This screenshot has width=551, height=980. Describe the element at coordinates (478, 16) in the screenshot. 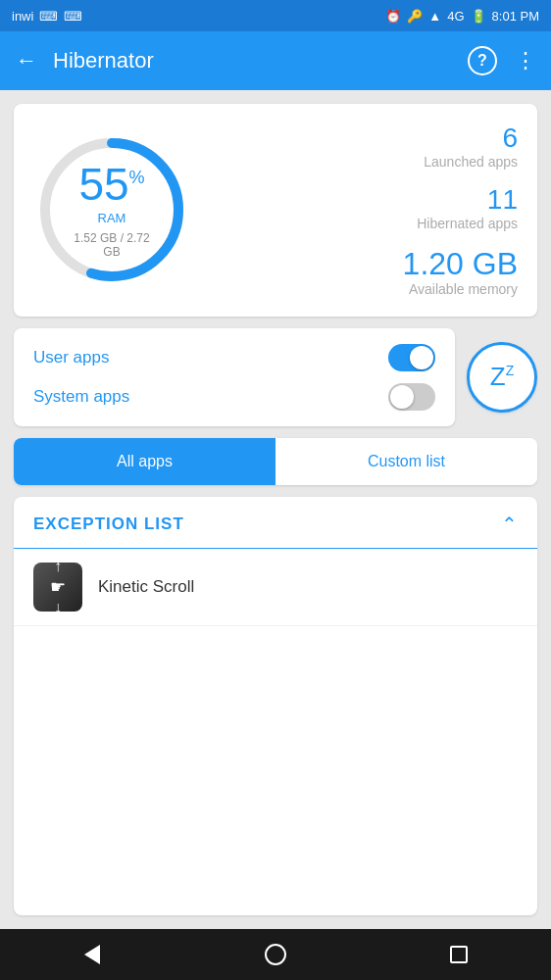

I see `battery-icon: 🔋` at that location.